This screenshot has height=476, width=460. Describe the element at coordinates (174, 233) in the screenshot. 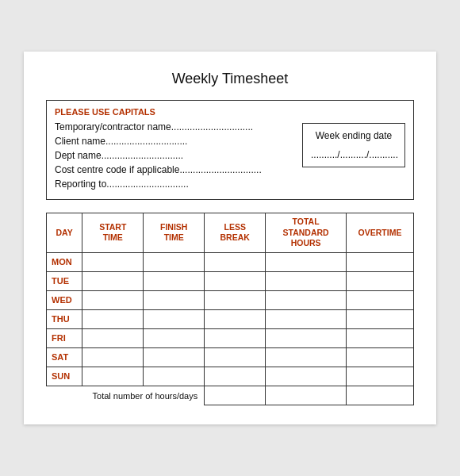

I see `header-finish: FINISHTIME` at that location.